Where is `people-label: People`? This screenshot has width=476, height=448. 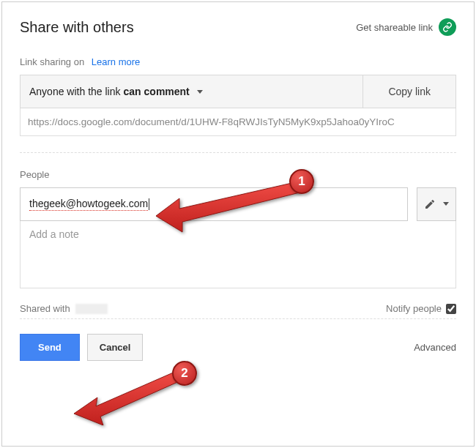 people-label: People is located at coordinates (238, 174).